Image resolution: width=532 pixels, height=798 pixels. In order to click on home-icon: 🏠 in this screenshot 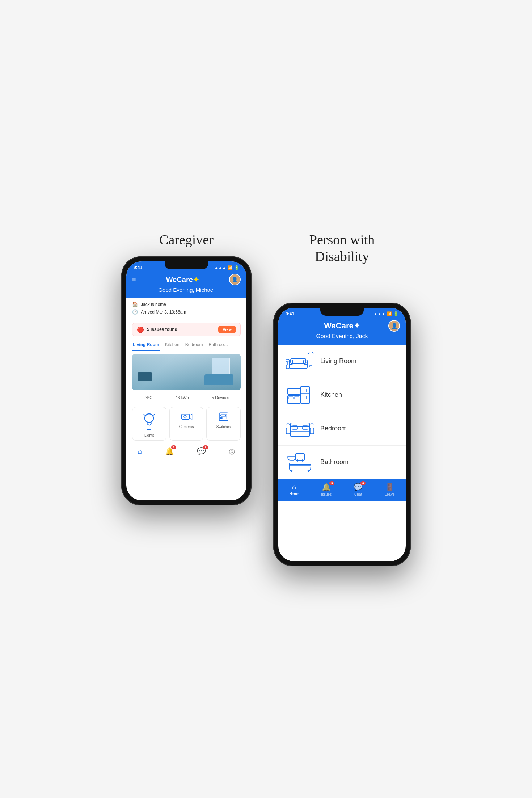, I will do `click(135, 304)`.